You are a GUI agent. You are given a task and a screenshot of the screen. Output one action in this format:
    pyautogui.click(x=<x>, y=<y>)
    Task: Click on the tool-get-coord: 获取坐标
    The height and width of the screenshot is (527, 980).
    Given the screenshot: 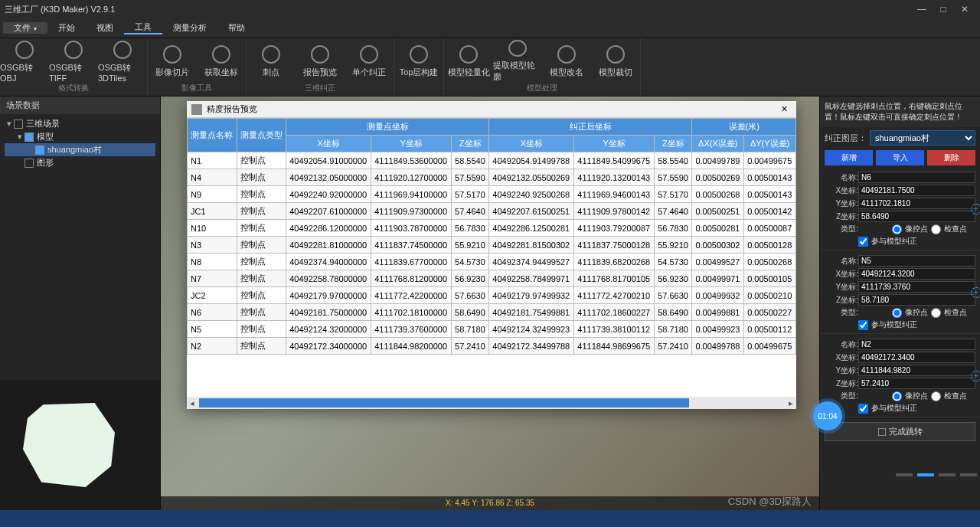 What is the action you would take?
    pyautogui.click(x=221, y=61)
    